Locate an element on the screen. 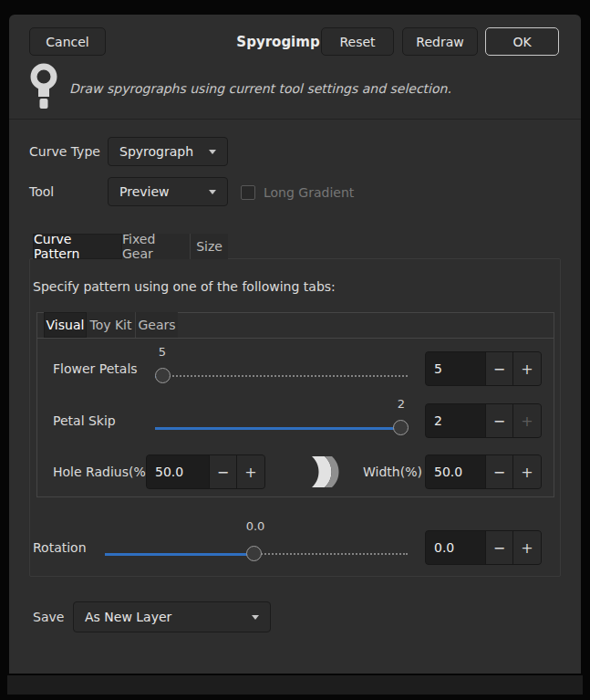 This screenshot has height=700, width=590. cancel-button: Cancel is located at coordinates (67, 42).